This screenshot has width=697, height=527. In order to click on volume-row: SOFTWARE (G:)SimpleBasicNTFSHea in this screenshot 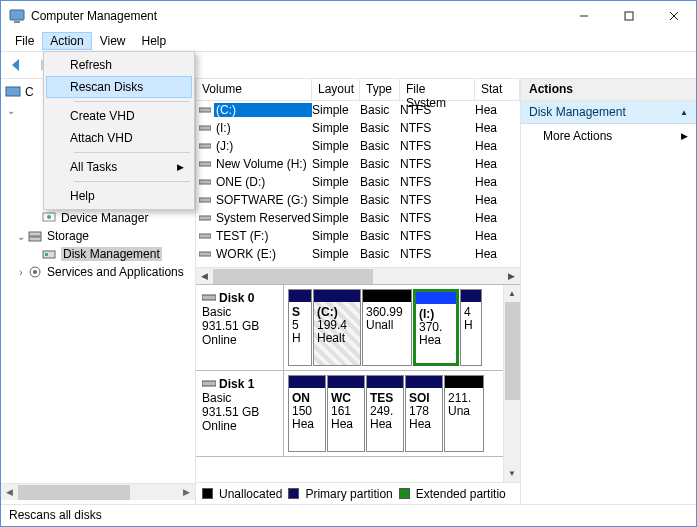, I will do `click(358, 200)`.